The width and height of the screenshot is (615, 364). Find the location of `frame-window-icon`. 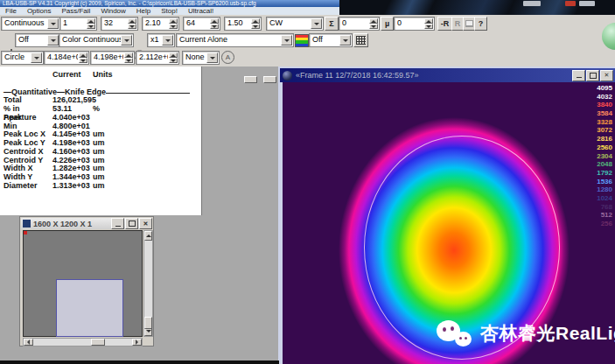

frame-window-icon is located at coordinates (287, 75).